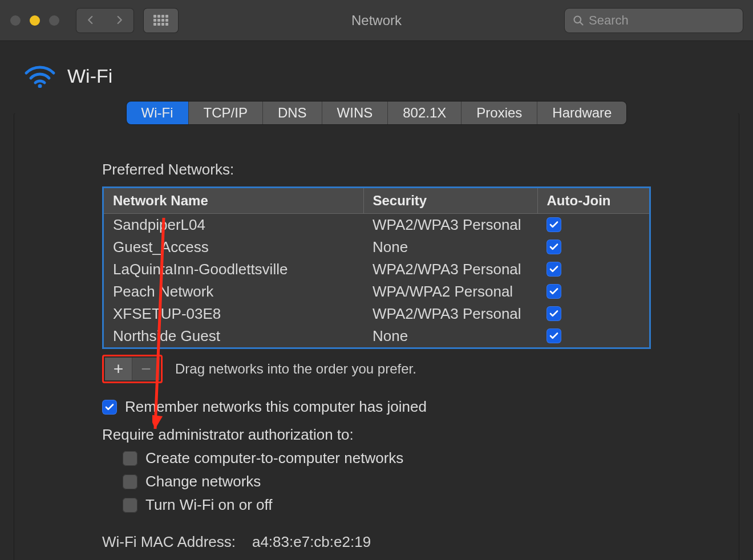  What do you see at coordinates (376, 435) in the screenshot?
I see `require-admin-label: Require administrator authorization to:` at bounding box center [376, 435].